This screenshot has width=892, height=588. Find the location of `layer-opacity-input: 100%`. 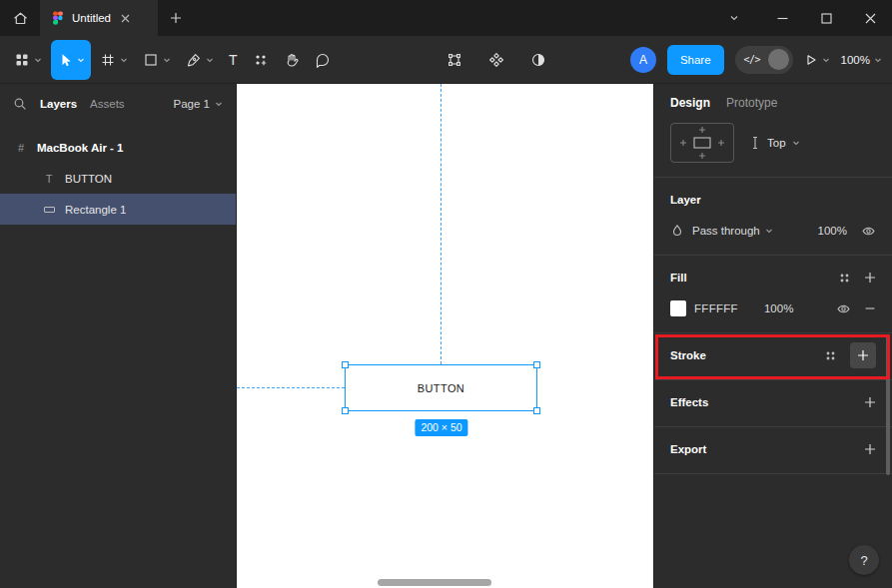

layer-opacity-input: 100% is located at coordinates (833, 231).